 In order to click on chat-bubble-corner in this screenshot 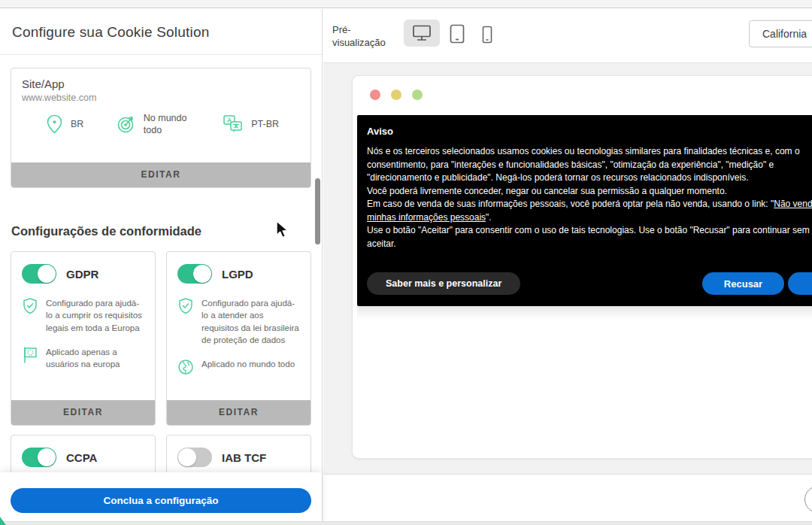, I will do `click(3, 520)`.